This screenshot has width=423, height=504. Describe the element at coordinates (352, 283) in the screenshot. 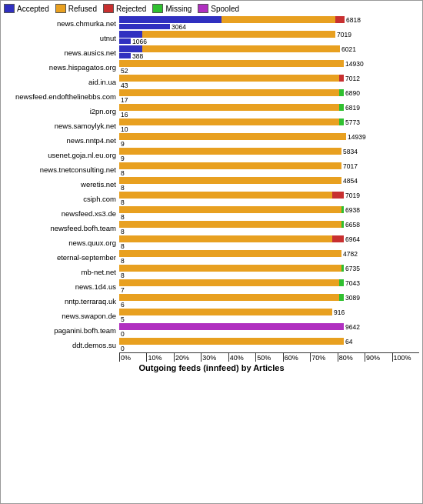

I see `bar-value-primary: 7043` at that location.